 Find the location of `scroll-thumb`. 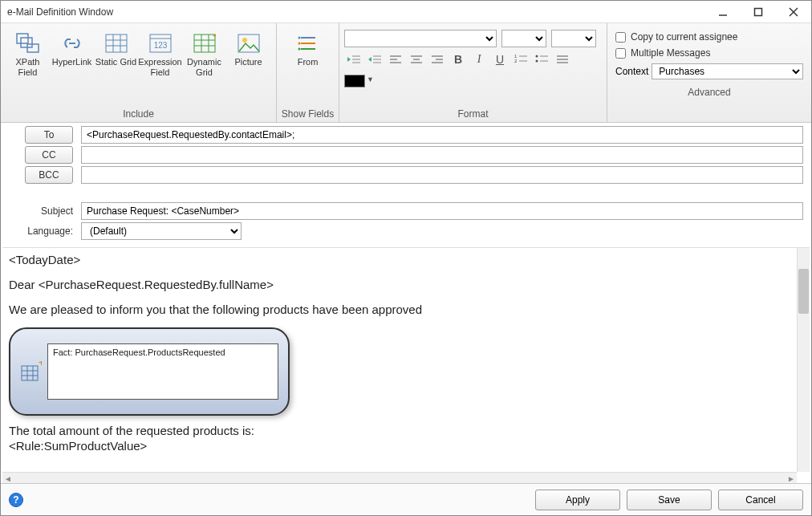

scroll-thumb is located at coordinates (804, 291).